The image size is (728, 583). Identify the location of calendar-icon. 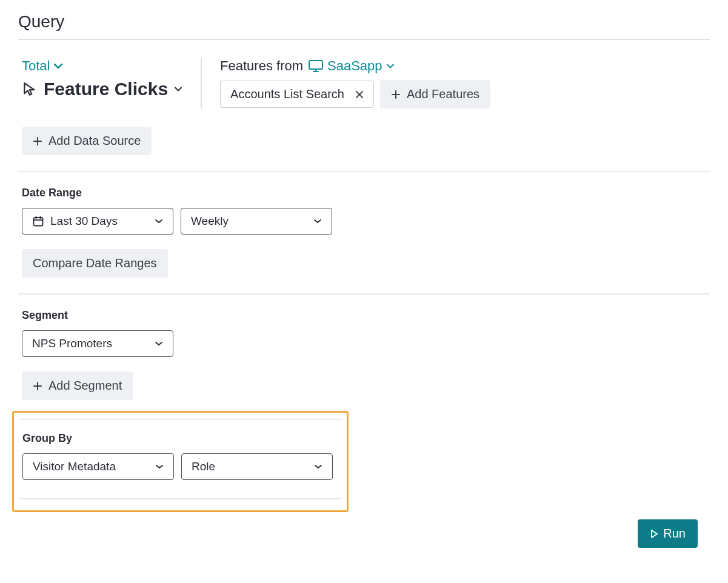
(38, 221).